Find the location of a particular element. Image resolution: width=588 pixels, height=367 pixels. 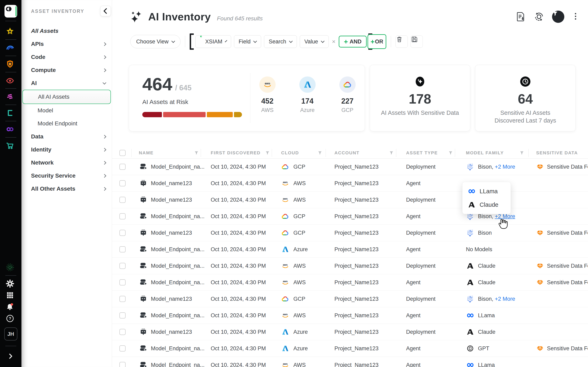

layers-icon is located at coordinates (10, 97).